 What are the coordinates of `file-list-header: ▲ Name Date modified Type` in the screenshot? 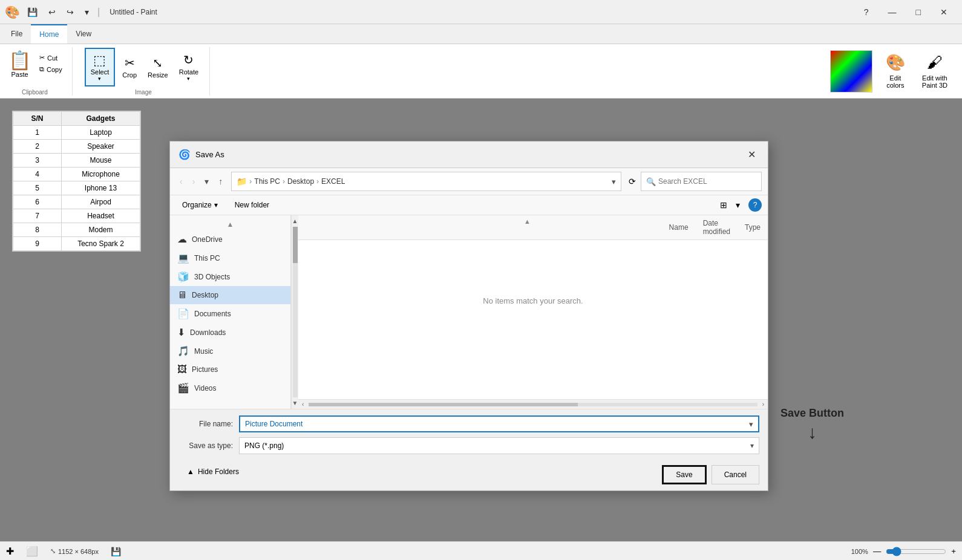 It's located at (533, 227).